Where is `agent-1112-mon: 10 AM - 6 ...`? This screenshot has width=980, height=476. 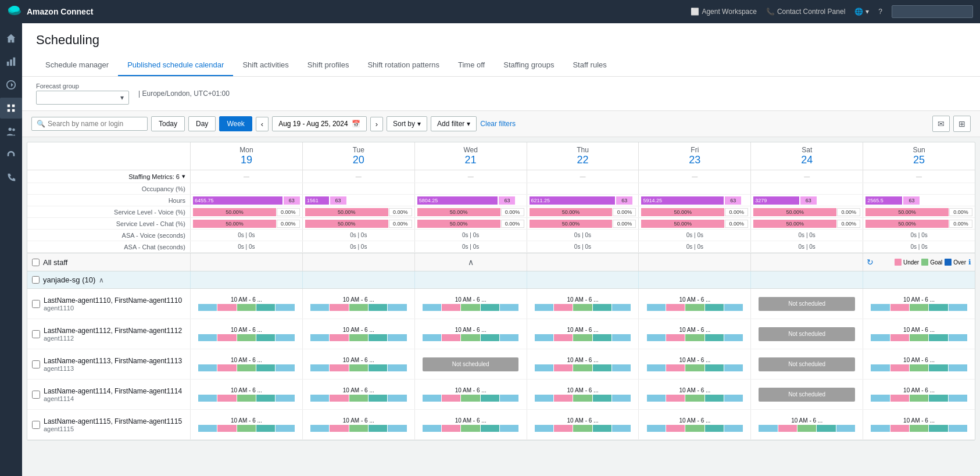
agent-1112-mon: 10 AM - 6 ... is located at coordinates (246, 334).